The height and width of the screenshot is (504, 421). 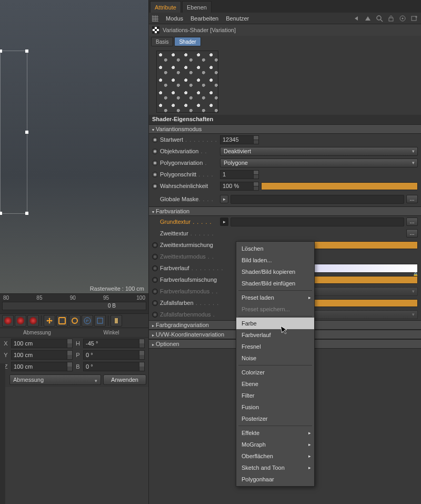 I want to click on ctx-effekte: Effekte, so click(x=275, y=433).